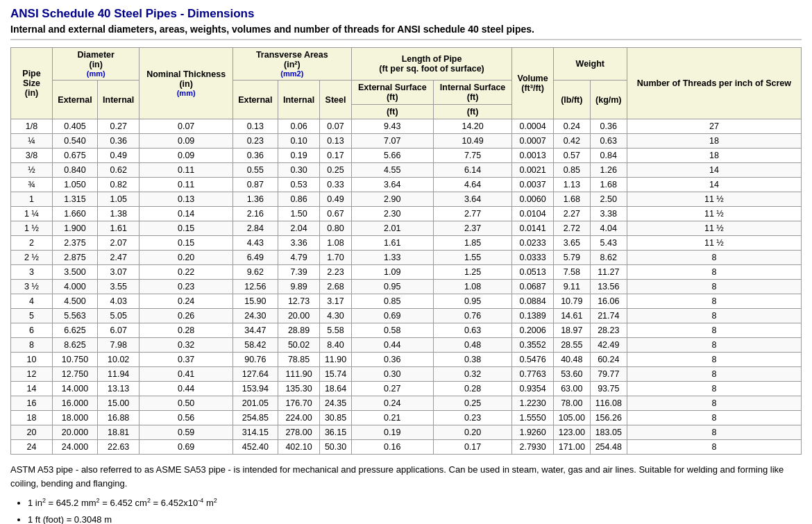  Describe the element at coordinates (407, 155) in the screenshot. I see `table-row: 3/80.6750.490.090.360.190.175.667.750.00…` at that location.